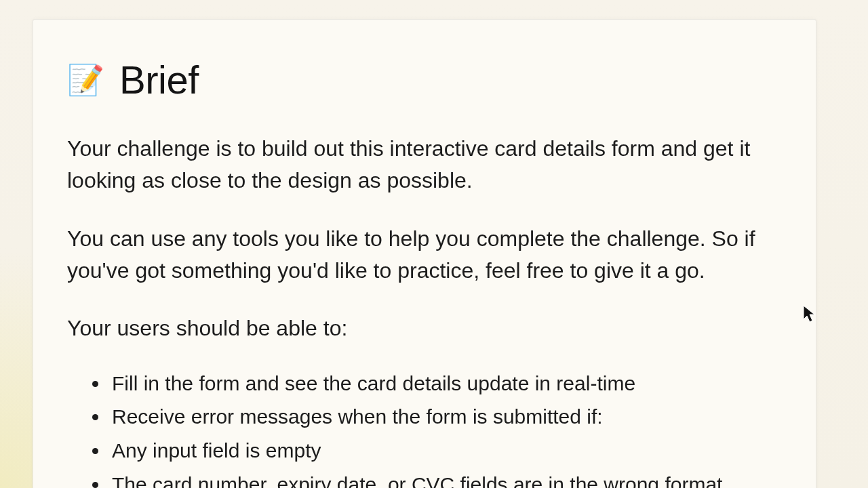  What do you see at coordinates (446, 384) in the screenshot?
I see `list-item: Fill in the form and see the card detail…` at bounding box center [446, 384].